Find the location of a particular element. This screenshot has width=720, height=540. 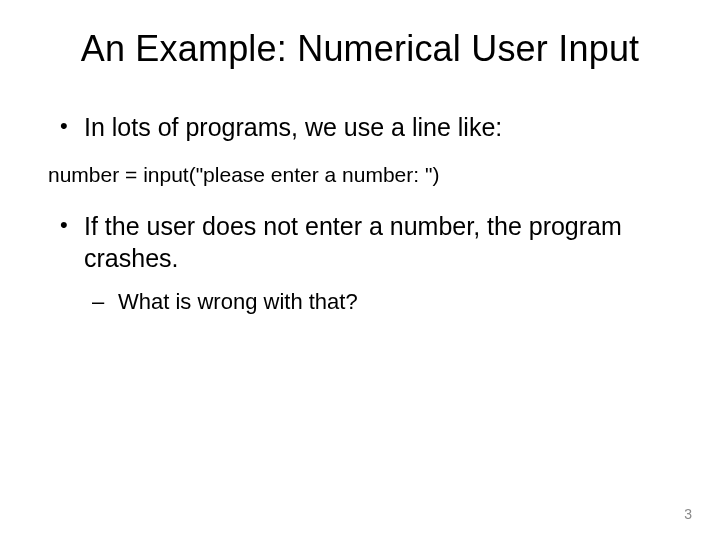

bullet-list: In lots of programs, we use a line like: is located at coordinates (360, 128).